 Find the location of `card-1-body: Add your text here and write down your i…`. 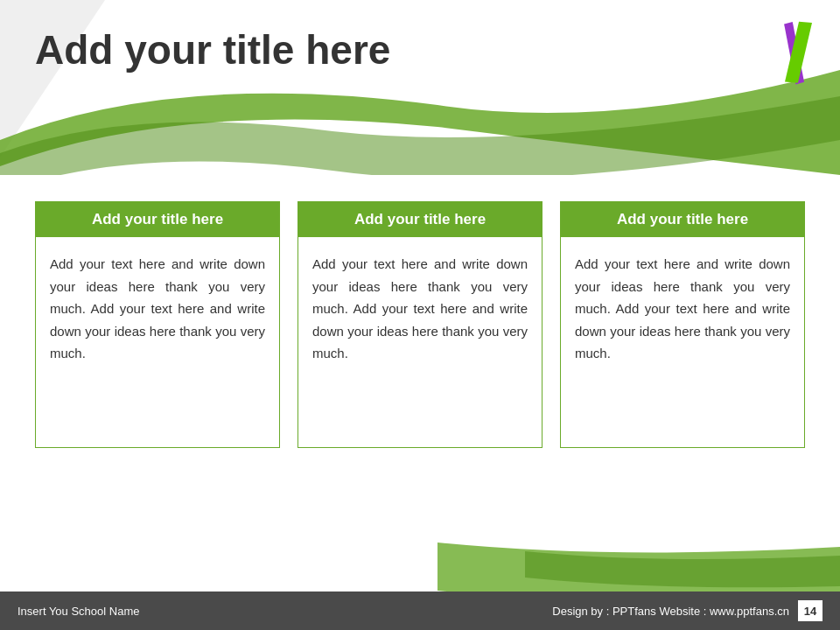

card-1-body: Add your text here and write down your i… is located at coordinates (158, 342).